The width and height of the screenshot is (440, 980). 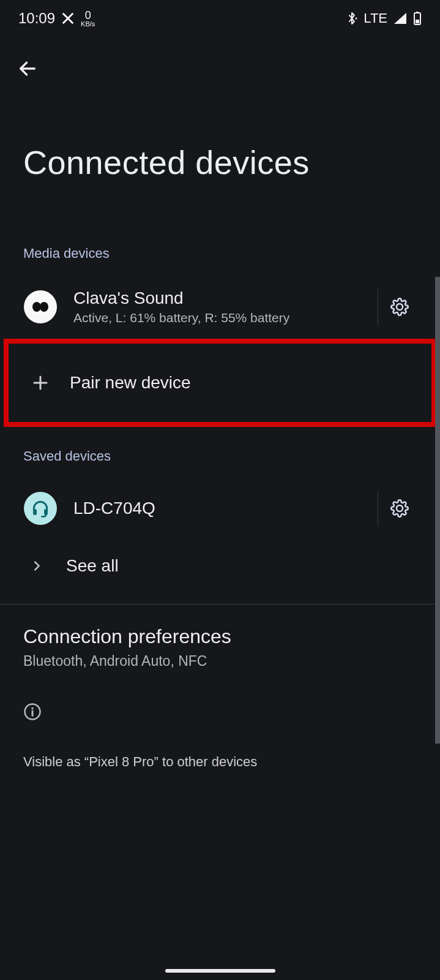 I want to click on data-rate-value: 0, so click(x=88, y=15).